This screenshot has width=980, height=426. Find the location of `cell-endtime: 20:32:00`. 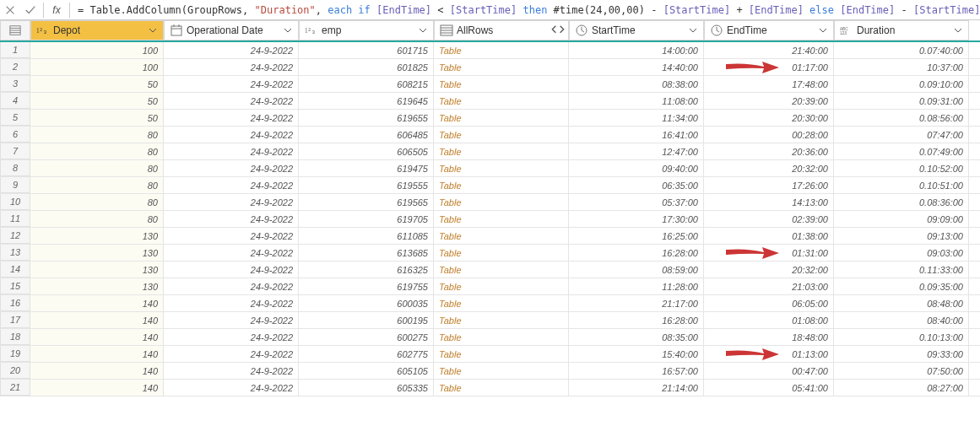

cell-endtime: 20:32:00 is located at coordinates (769, 270).